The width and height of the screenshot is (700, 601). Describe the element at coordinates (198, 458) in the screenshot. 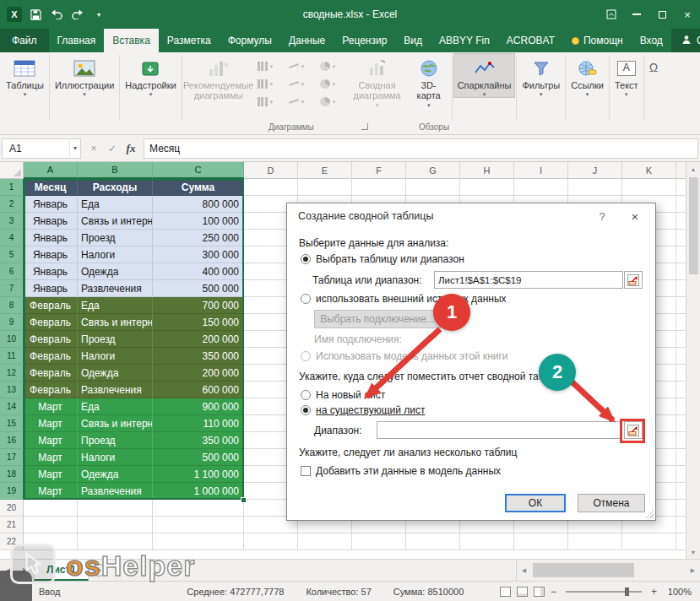

I see `cell: 500 000` at that location.